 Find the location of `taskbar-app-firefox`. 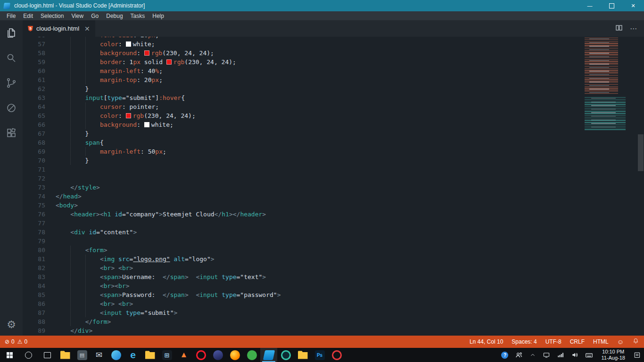

taskbar-app-firefox is located at coordinates (235, 355).